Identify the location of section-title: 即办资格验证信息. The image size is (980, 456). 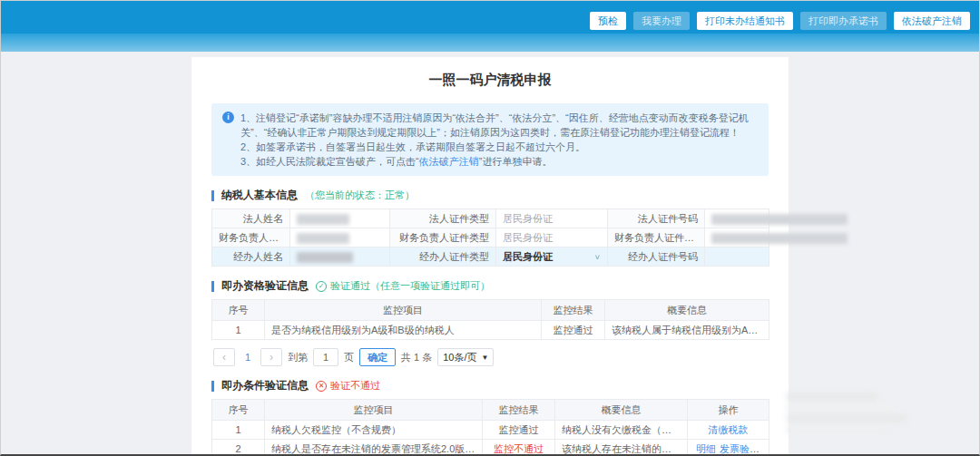
(265, 286).